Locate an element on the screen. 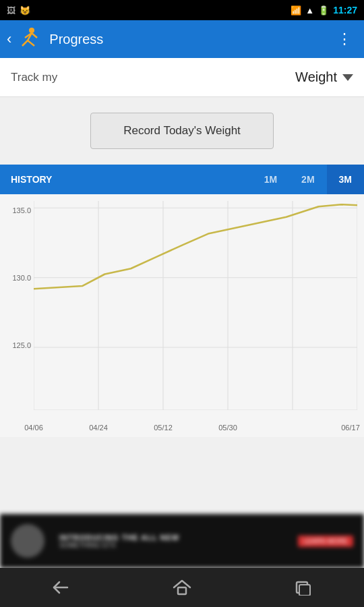 This screenshot has height=607, width=364. x-label-5: 06/17 is located at coordinates (351, 428).